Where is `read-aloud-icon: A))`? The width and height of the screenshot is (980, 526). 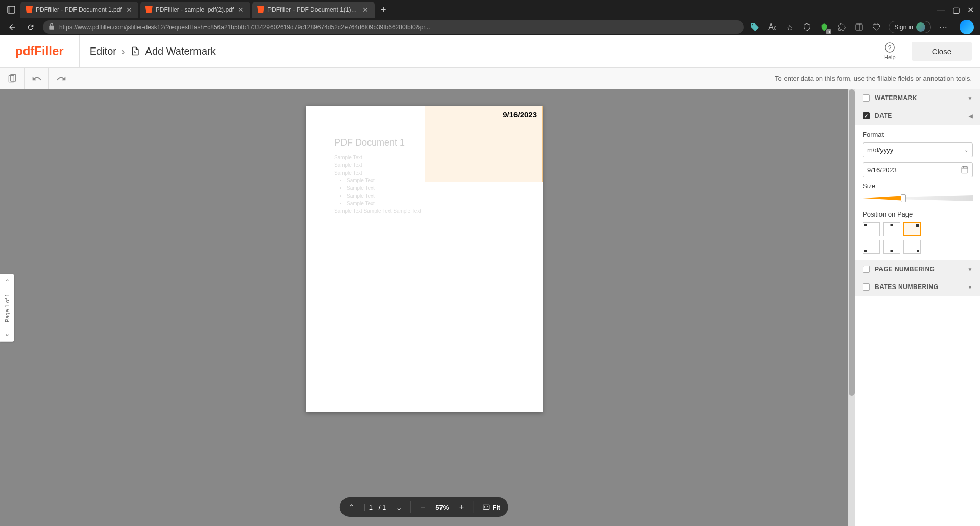
read-aloud-icon: A)) is located at coordinates (772, 27).